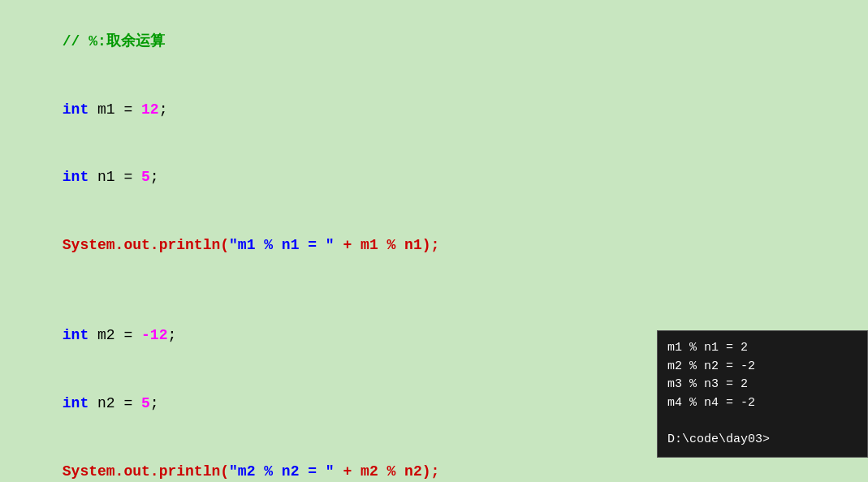 This screenshot has height=482, width=868. What do you see at coordinates (309, 337) in the screenshot?
I see `code-line-2-1: int m2 = -12;` at bounding box center [309, 337].